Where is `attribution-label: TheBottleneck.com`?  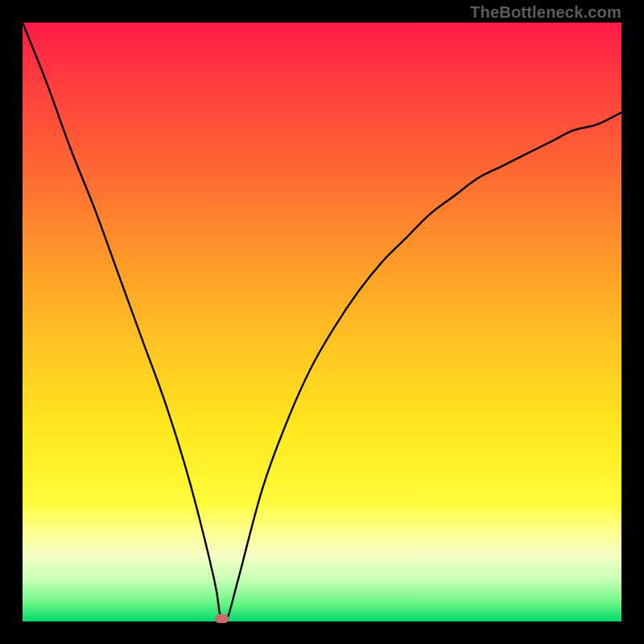
attribution-label: TheBottleneck.com is located at coordinates (546, 13).